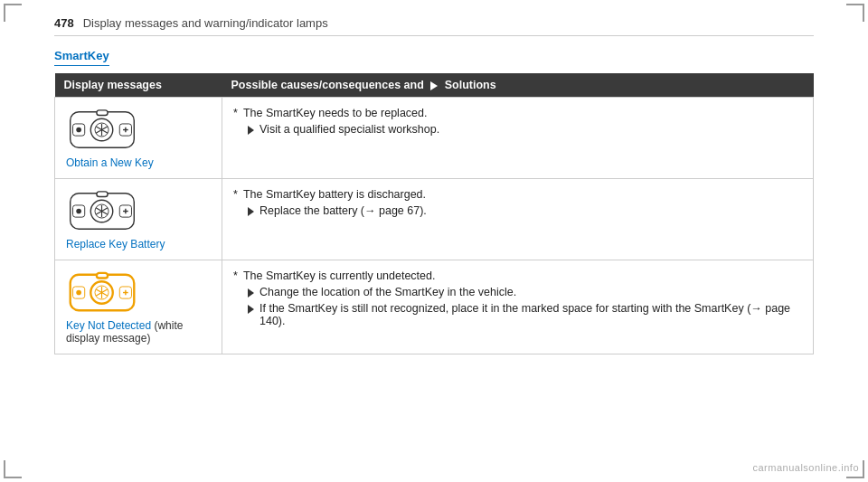  What do you see at coordinates (344, 211) in the screenshot?
I see `solution-text: Replace the battery (→ page 67).` at bounding box center [344, 211].